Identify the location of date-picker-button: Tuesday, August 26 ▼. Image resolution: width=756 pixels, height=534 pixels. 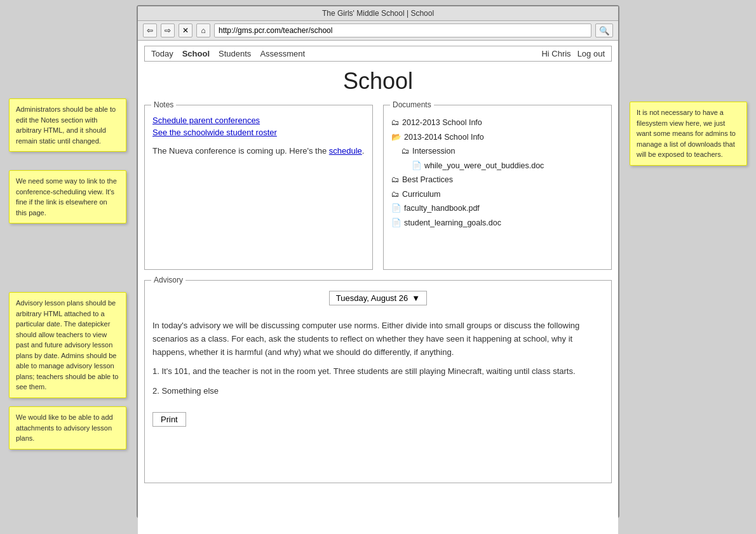
(378, 298).